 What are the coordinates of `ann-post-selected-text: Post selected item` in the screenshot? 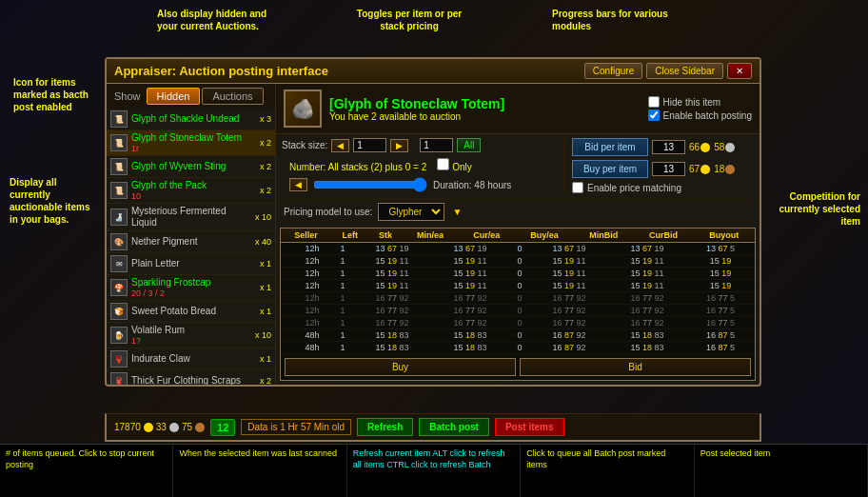 It's located at (780, 454).